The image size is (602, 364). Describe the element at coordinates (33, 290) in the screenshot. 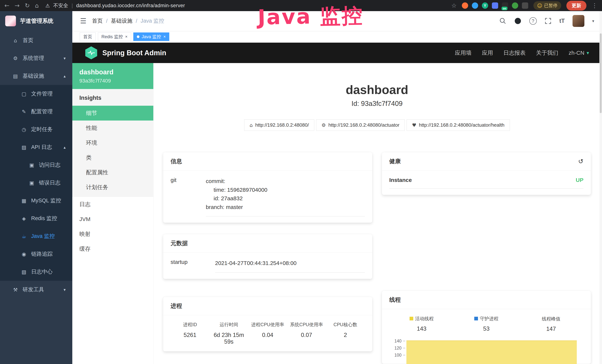

I see `sidebar-item-label: 研发工具` at that location.